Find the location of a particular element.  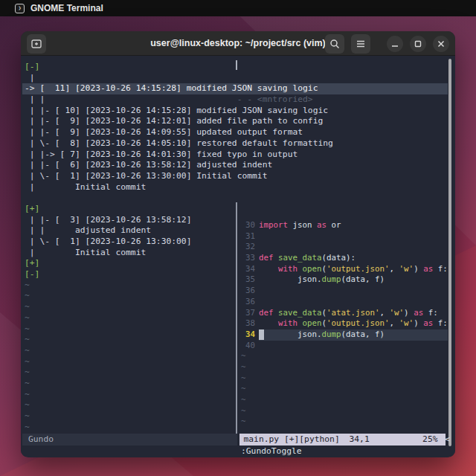

line-number: 37 is located at coordinates (247, 314).